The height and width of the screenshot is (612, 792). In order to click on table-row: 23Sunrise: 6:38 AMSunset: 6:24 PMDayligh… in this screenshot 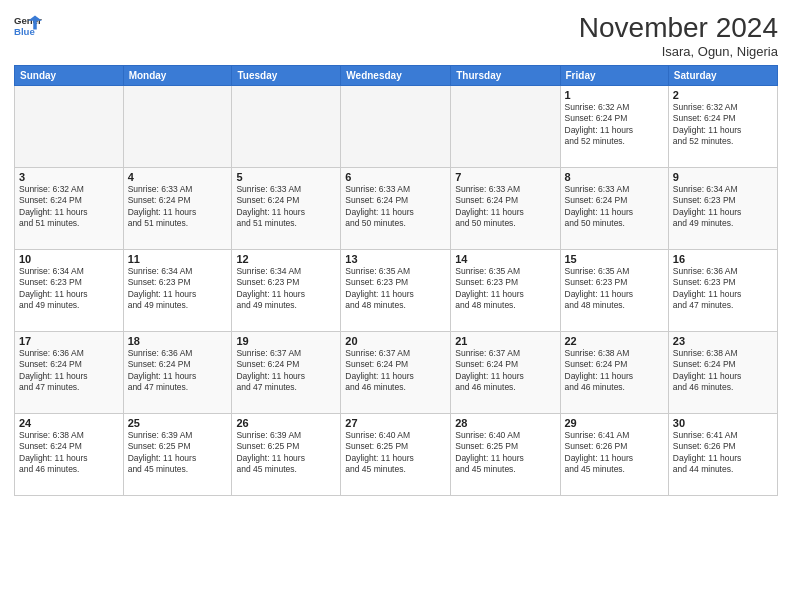, I will do `click(722, 373)`.